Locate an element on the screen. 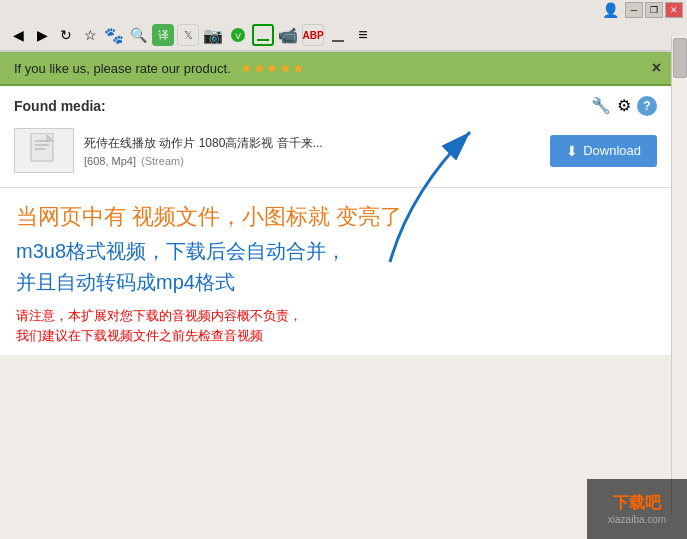  media-header: Found media: 🔧 ⚙ ? is located at coordinates (336, 106).